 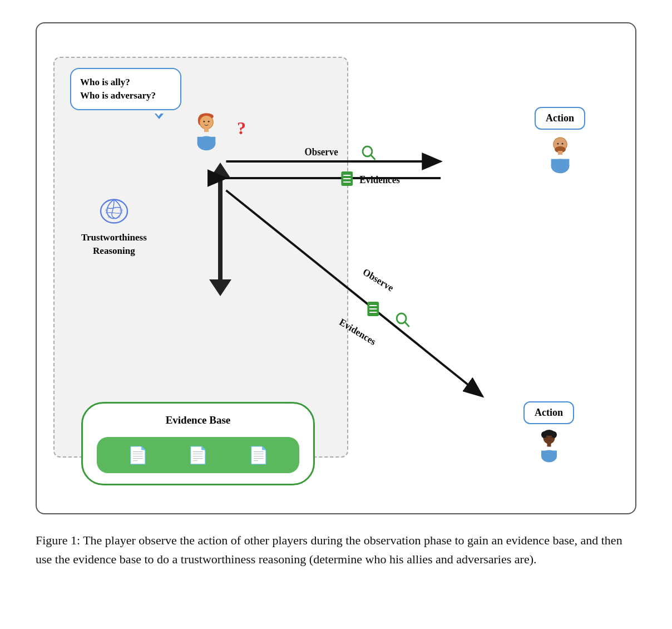 I want to click on player2-avatar, so click(x=560, y=155).